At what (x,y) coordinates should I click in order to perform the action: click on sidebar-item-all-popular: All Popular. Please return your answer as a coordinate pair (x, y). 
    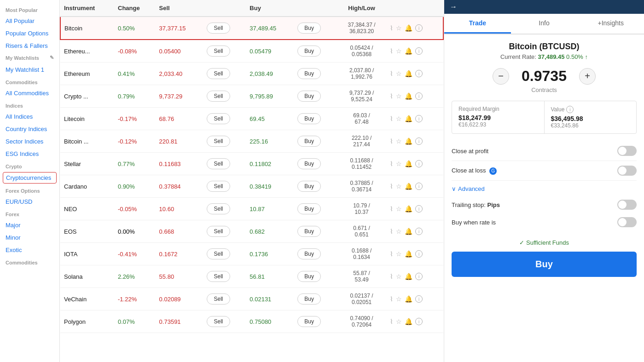
    Looking at the image, I should click on (29, 21).